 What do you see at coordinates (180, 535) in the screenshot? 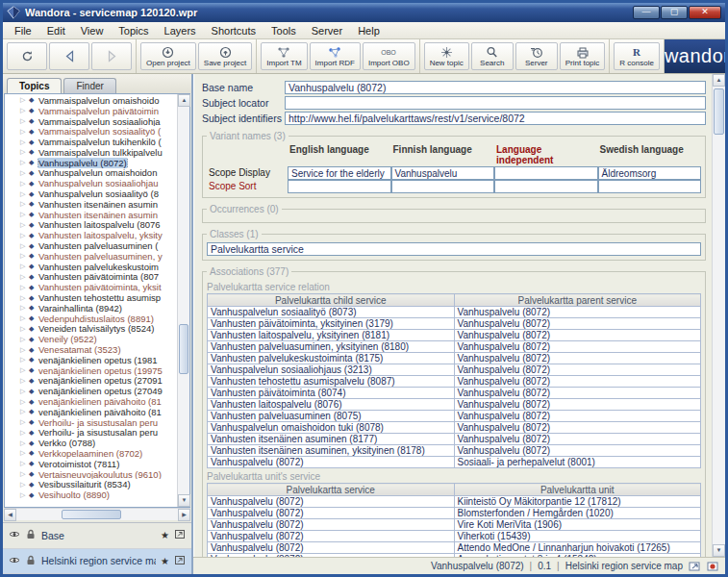
I see `layer-release-icon` at bounding box center [180, 535].